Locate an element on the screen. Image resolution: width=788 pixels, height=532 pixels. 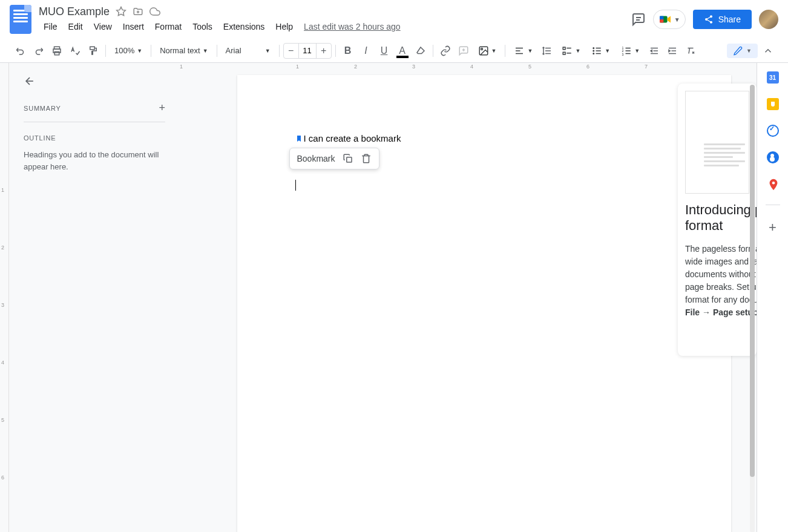
bold-button: B is located at coordinates (348, 51).